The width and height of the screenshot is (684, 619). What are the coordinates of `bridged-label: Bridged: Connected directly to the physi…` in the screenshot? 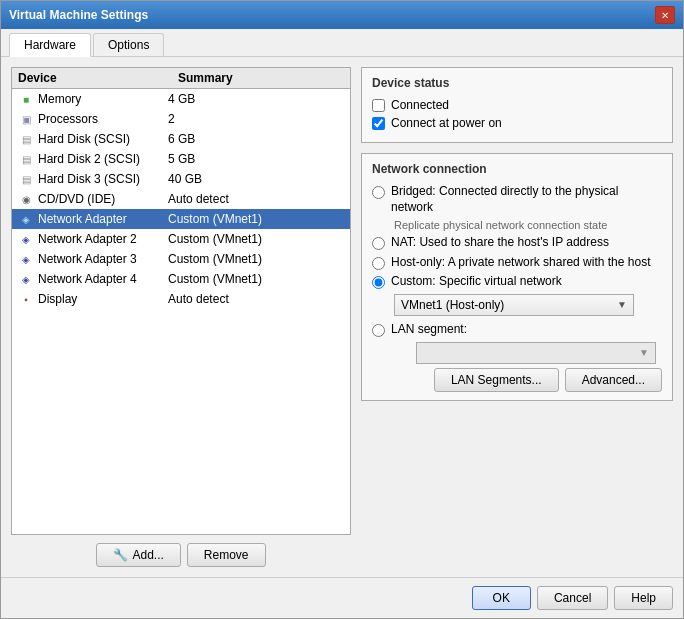 It's located at (526, 200).